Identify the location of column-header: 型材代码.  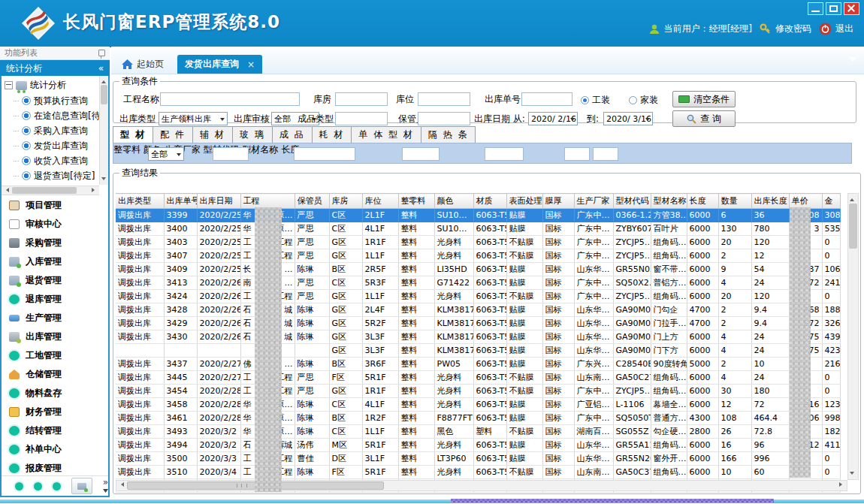
(632, 201).